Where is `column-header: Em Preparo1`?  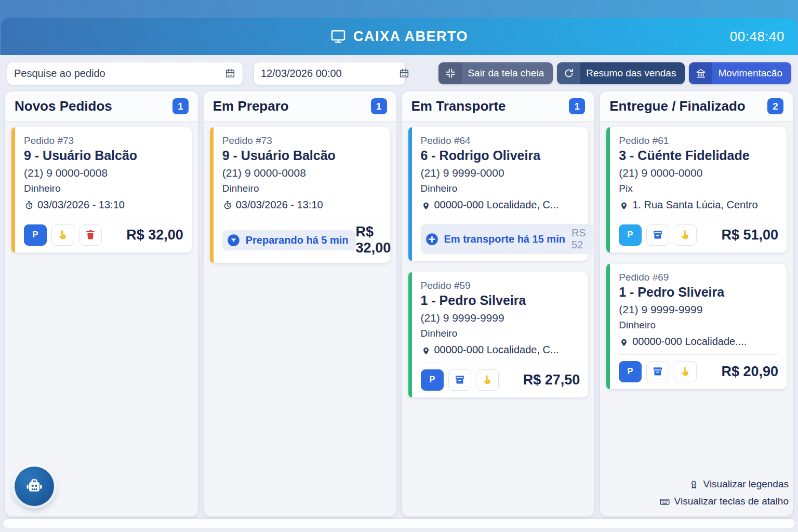 column-header: Em Preparo1 is located at coordinates (300, 106).